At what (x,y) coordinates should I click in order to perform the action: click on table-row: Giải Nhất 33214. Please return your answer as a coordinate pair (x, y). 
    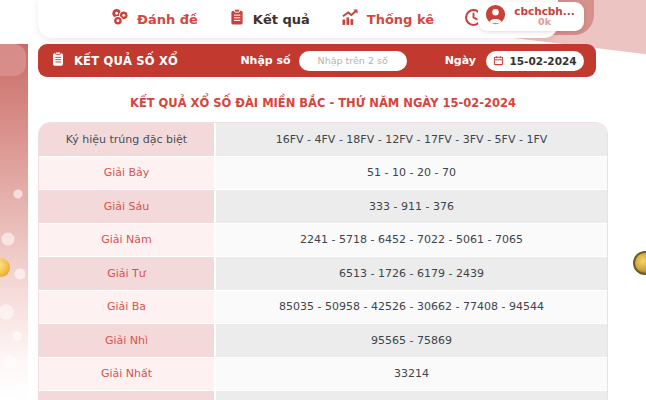
    Looking at the image, I should click on (323, 375).